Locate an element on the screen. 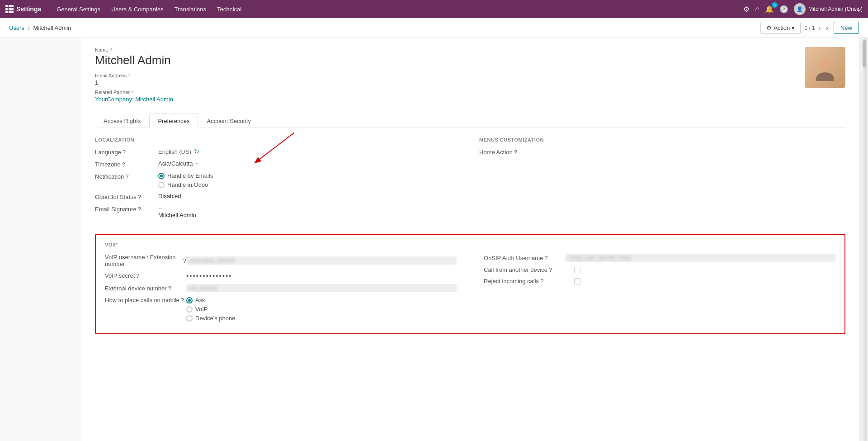 This screenshot has height=441, width=868. mobile-voip-option: VoIP is located at coordinates (321, 309).